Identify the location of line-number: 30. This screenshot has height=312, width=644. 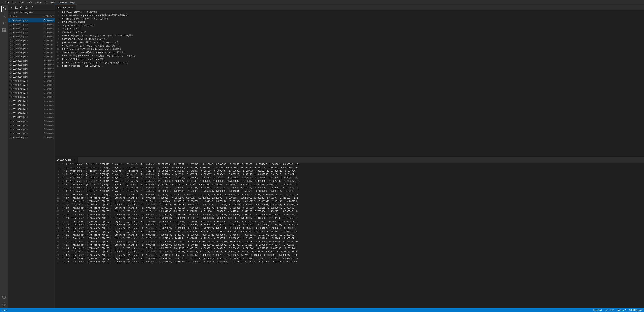
(58, 262).